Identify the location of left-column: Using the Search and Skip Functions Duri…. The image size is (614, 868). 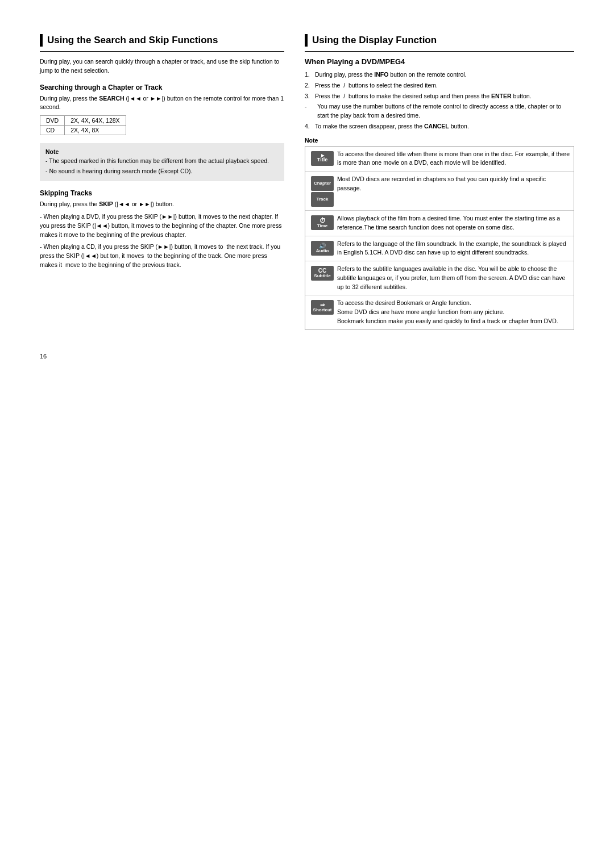
(162, 153).